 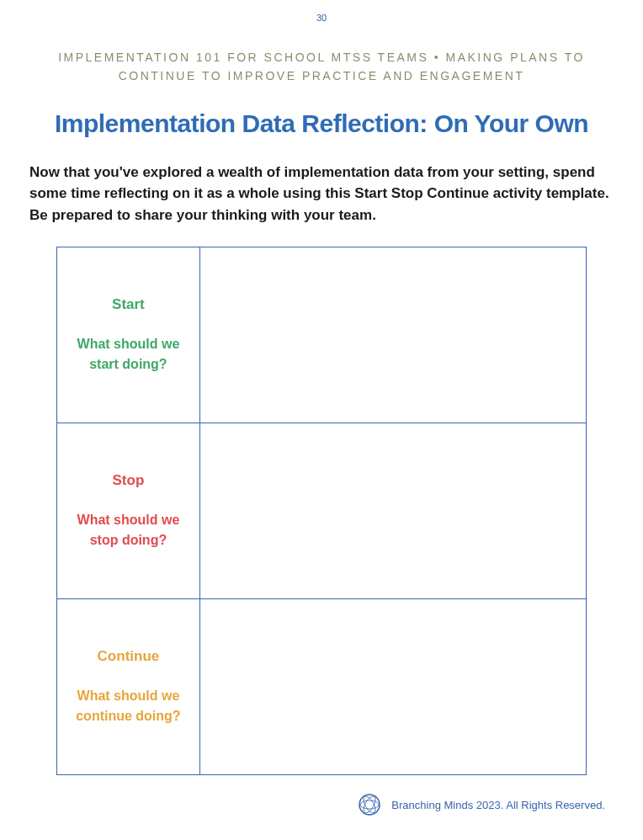 What do you see at coordinates (322, 124) in the screenshot?
I see `main-title: Implementation Data Reflection: On Your …` at bounding box center [322, 124].